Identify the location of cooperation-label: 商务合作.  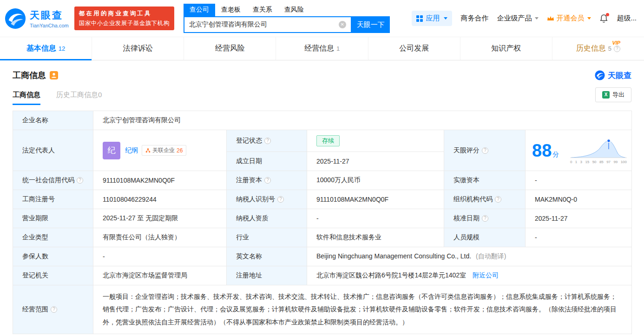
(474, 19).